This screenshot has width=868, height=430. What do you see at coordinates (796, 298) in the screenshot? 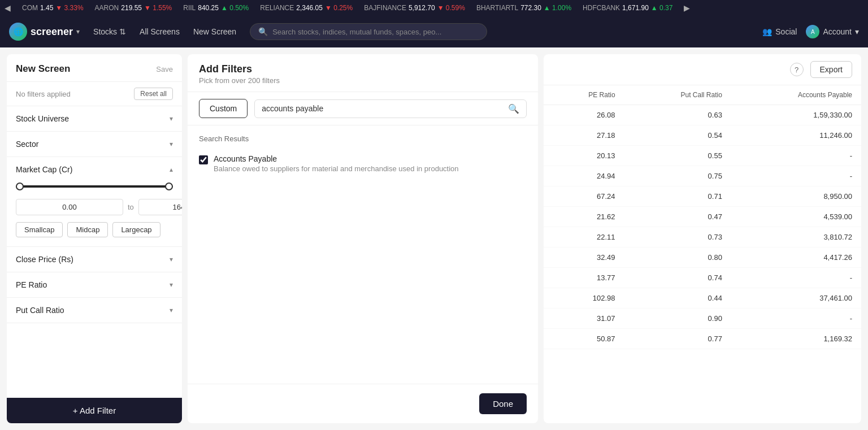
I see `accounts_payable-cell: 37,461.00` at bounding box center [796, 298].